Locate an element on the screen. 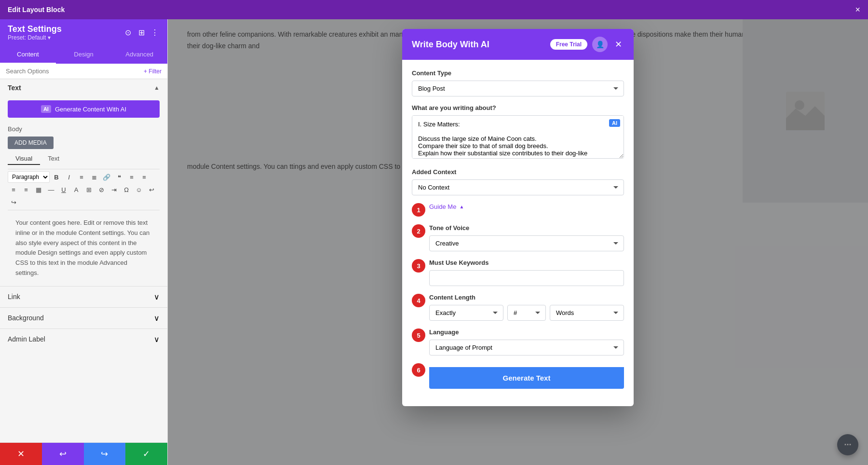 Image resolution: width=868 pixels, height=465 pixels. body-label: Body is located at coordinates (84, 129).